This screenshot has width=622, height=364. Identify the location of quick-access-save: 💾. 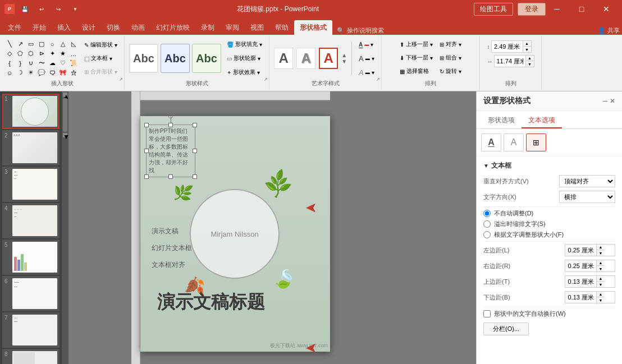
(25, 9).